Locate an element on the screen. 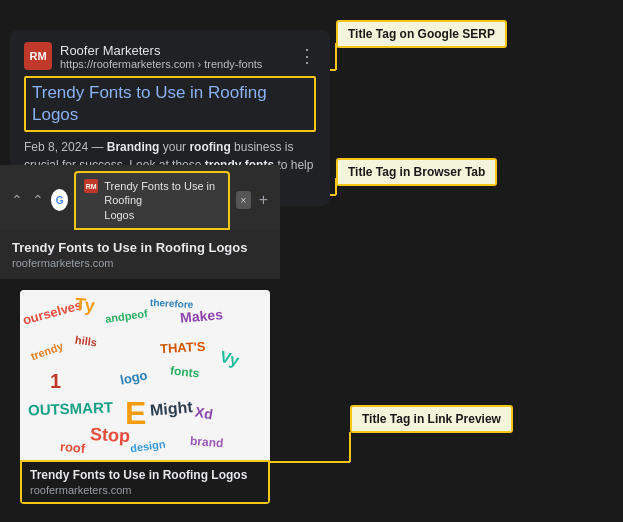 Image resolution: width=623 pixels, height=522 pixels. link-preview-image: ourselvesTyandpeofthereforeMakeshillsTHA… is located at coordinates (145, 375).